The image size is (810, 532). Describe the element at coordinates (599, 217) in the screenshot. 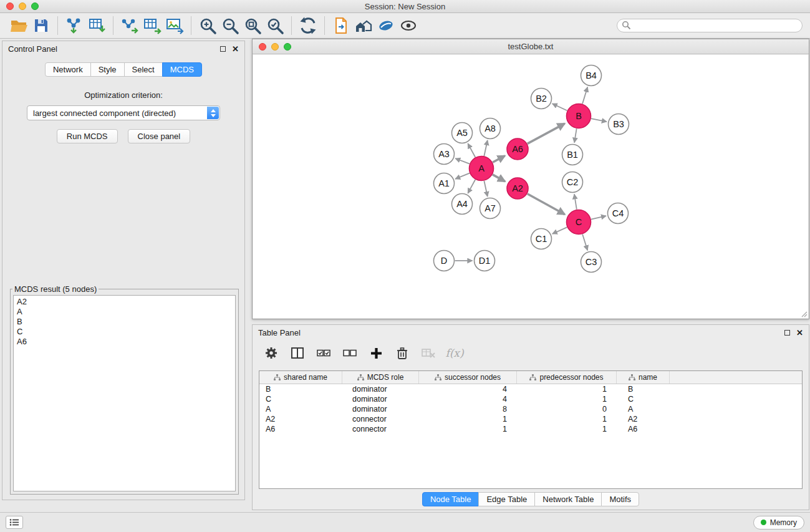

I see `graph-edge-C-C4` at that location.